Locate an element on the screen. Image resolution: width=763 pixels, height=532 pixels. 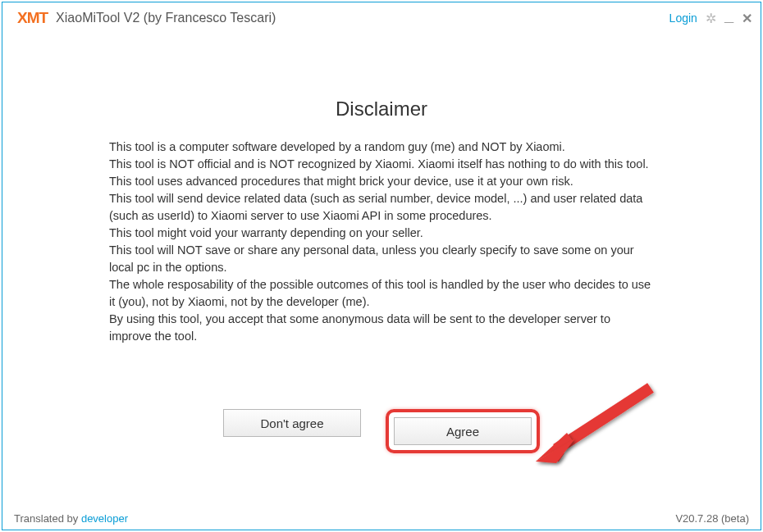
translated-label: Translated by is located at coordinates (48, 518).